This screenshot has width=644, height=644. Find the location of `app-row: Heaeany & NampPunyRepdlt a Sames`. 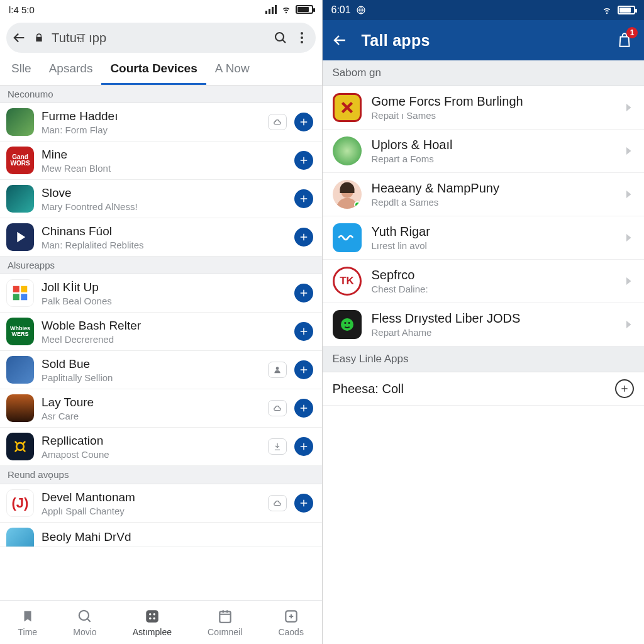

app-row: Heaeany & NampPunyRepdlt a Sames is located at coordinates (484, 195).